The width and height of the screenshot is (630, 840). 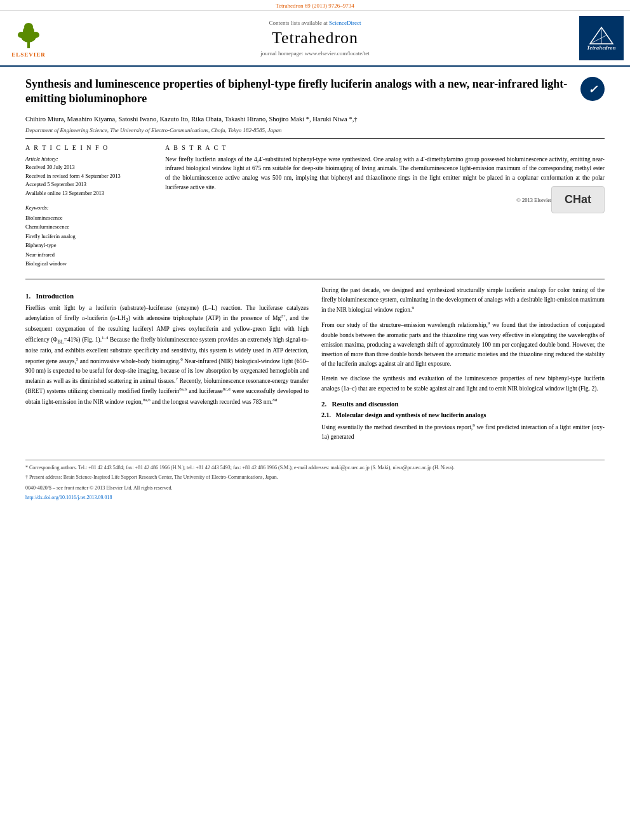 What do you see at coordinates (593, 89) in the screenshot?
I see `crossmark-icon: ✓` at bounding box center [593, 89].